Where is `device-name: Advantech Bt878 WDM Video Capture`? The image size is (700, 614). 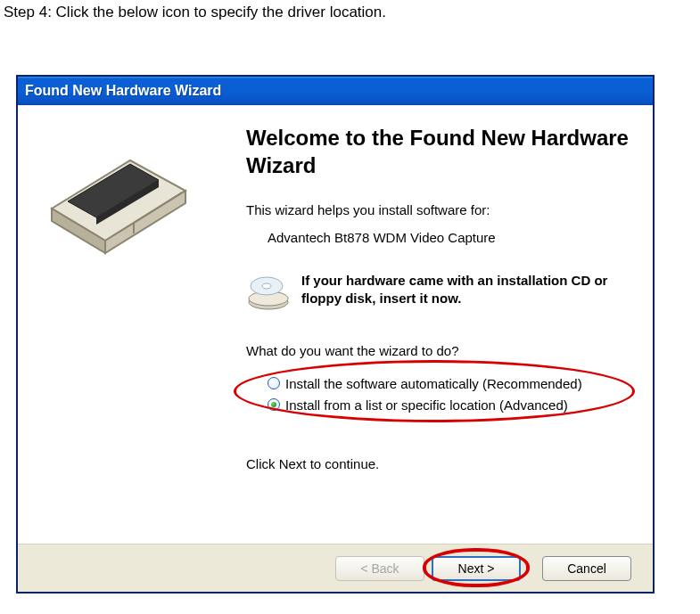
device-name: Advantech Bt878 WDM Video Capture is located at coordinates (452, 237).